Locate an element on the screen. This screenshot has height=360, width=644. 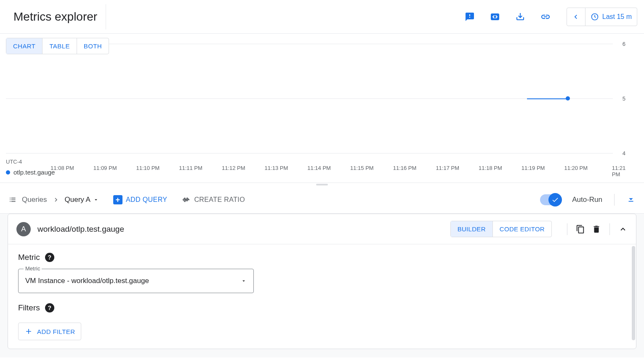
copy-icon is located at coordinates (580, 229).